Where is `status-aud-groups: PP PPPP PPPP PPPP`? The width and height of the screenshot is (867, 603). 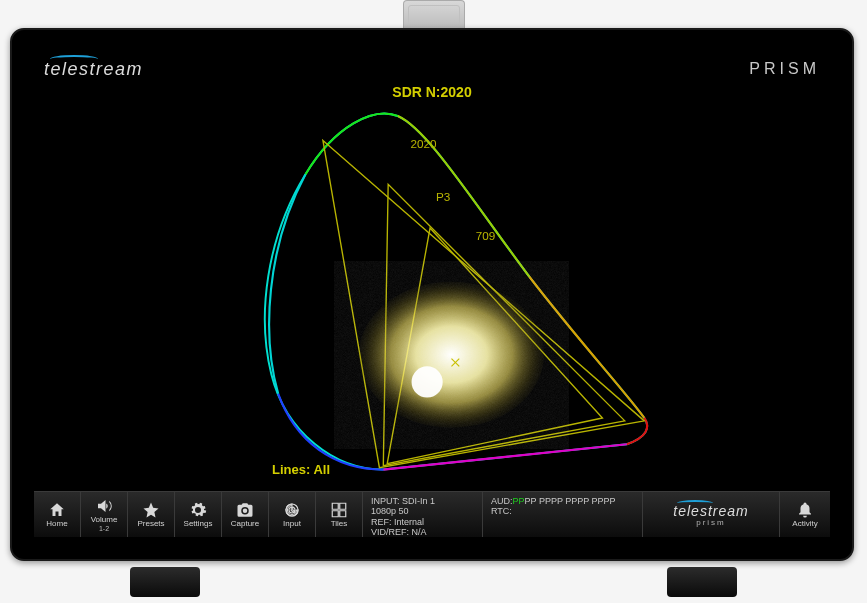
status-aud-groups: PP PPPP PPPP PPPP is located at coordinates (570, 501).